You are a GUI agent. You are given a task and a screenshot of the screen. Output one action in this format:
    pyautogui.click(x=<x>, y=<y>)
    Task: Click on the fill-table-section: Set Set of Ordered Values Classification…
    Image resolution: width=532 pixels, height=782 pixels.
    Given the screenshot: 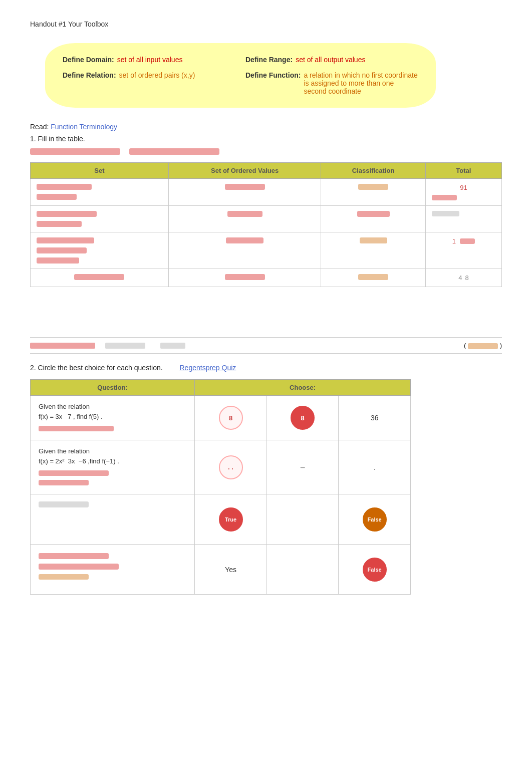 What is the action you would take?
    pyautogui.click(x=266, y=224)
    